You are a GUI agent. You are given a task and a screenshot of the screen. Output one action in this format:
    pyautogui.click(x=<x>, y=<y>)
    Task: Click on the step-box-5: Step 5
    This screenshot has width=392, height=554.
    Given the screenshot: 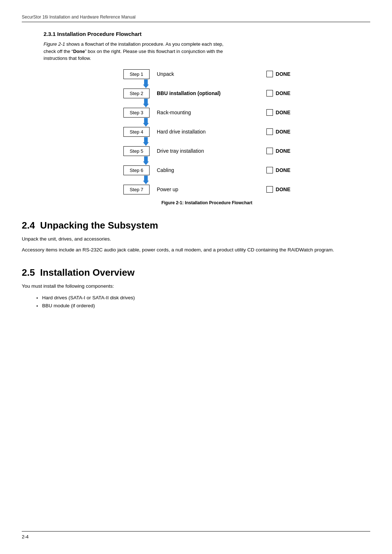 What is the action you would take?
    pyautogui.click(x=136, y=151)
    